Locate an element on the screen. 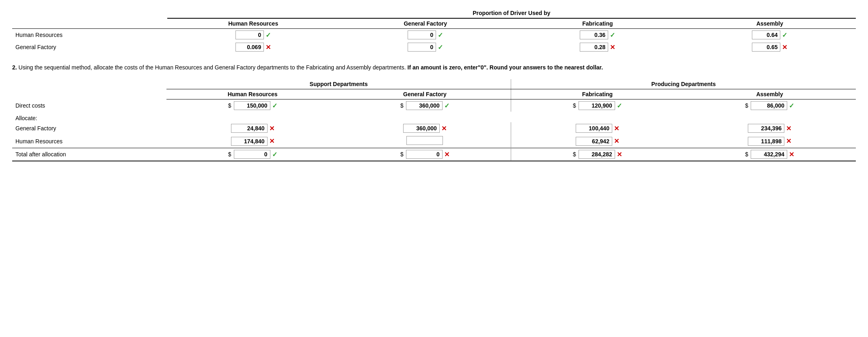 Image resolution: width=868 pixels, height=337 pixels. alloc-cell-r4-c3: $432,294✕ is located at coordinates (770, 155).